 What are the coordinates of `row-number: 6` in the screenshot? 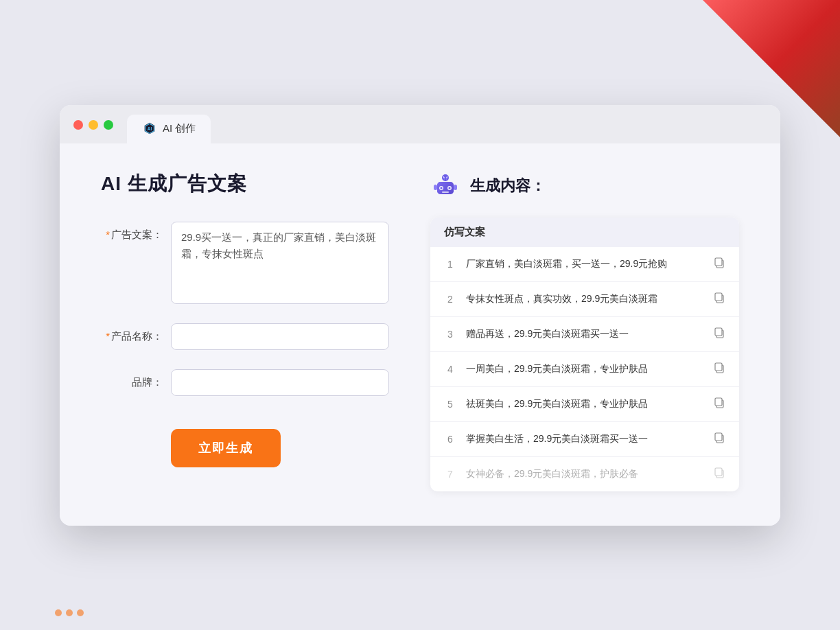 It's located at (450, 439).